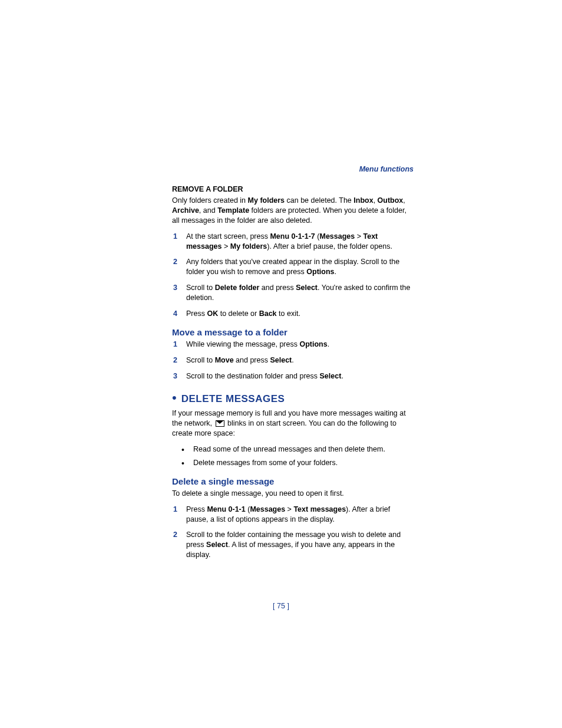  What do you see at coordinates (293, 449) in the screenshot?
I see `bullet-item: Read some of the unread messages and the…` at bounding box center [293, 449].